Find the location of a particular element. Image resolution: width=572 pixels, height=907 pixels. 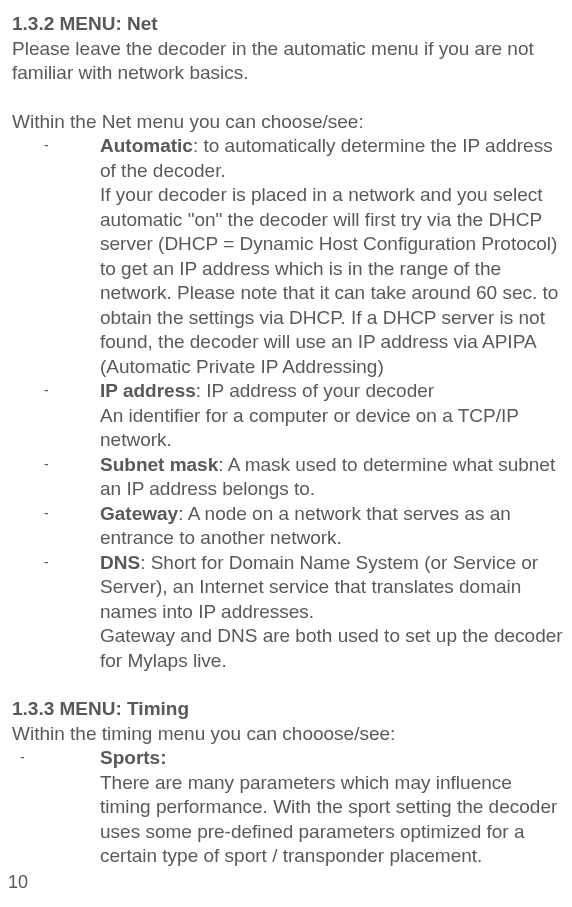

item-content: Gateway: A node on a network that serves… is located at coordinates (316, 526).